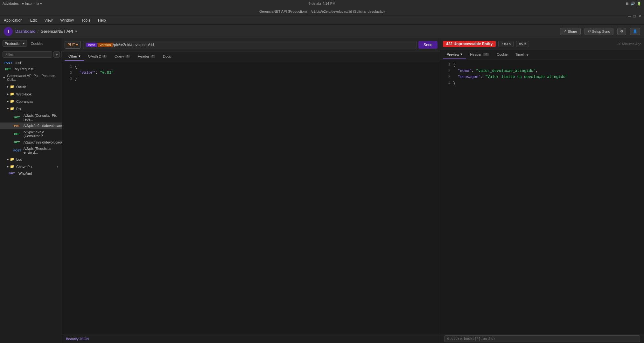 This screenshot has height=343, width=644. I want to click on pix-item-1: /v2/pix (Consultar Pix rece..., so click(41, 117).